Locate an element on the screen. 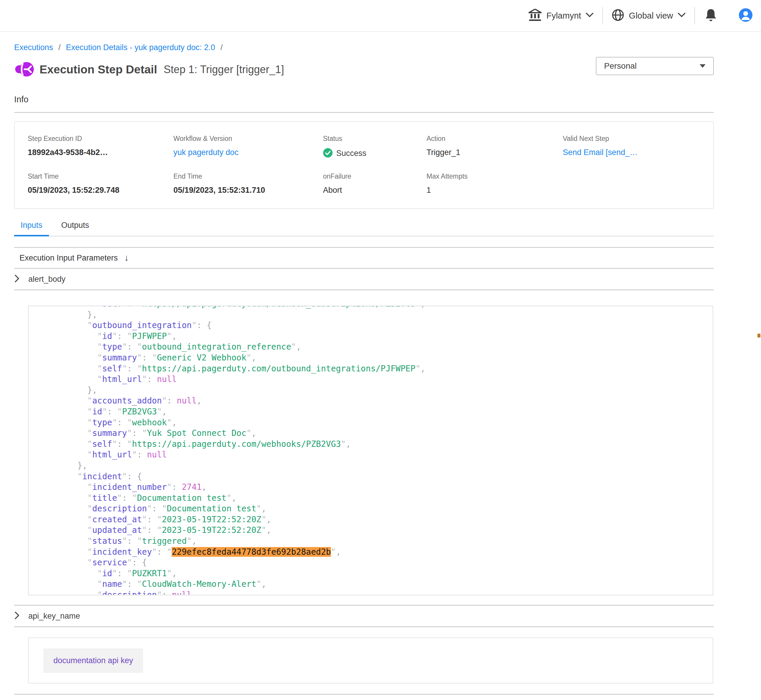 This screenshot has height=700, width=761. tab-inputs: Inputs is located at coordinates (31, 228).